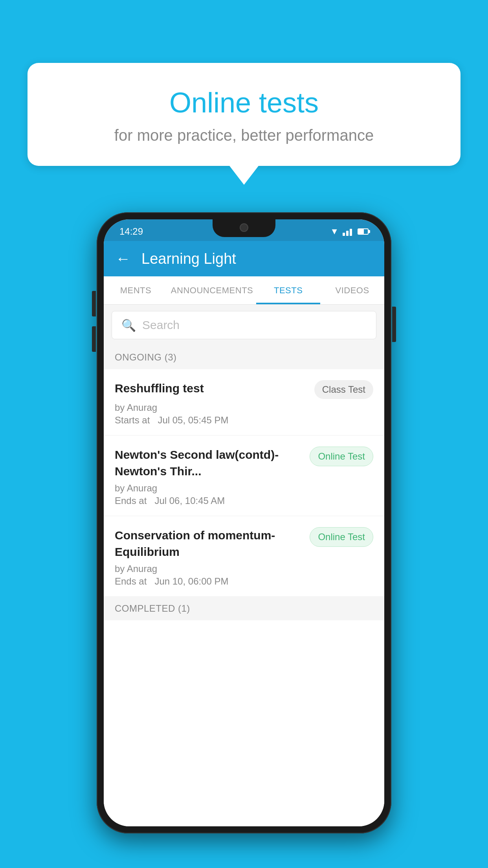 This screenshot has width=488, height=868. What do you see at coordinates (244, 228) in the screenshot?
I see `phone-notch` at bounding box center [244, 228].